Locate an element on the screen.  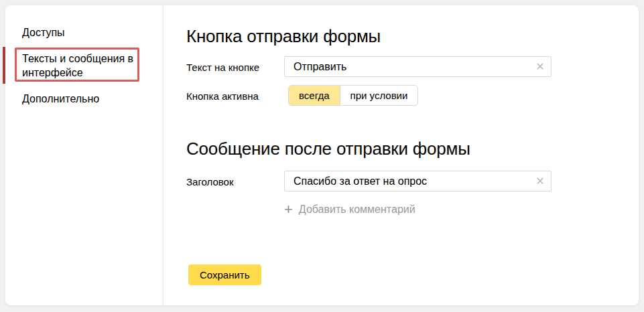
sidebar-item-texts-and-messages: Тексты и сообщения в интерфейсе is located at coordinates (78, 66).